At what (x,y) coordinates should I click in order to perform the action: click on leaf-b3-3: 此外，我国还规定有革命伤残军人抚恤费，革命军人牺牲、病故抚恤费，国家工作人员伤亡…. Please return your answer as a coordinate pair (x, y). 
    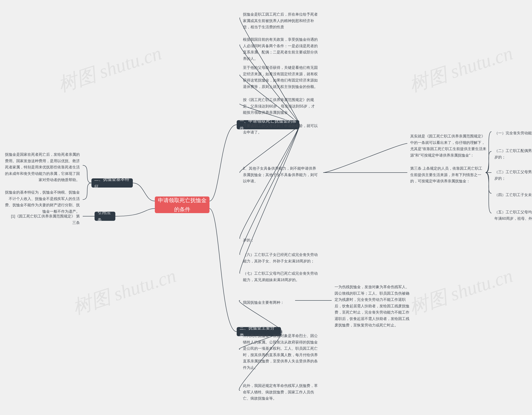
    Looking at the image, I should click on (281, 392).